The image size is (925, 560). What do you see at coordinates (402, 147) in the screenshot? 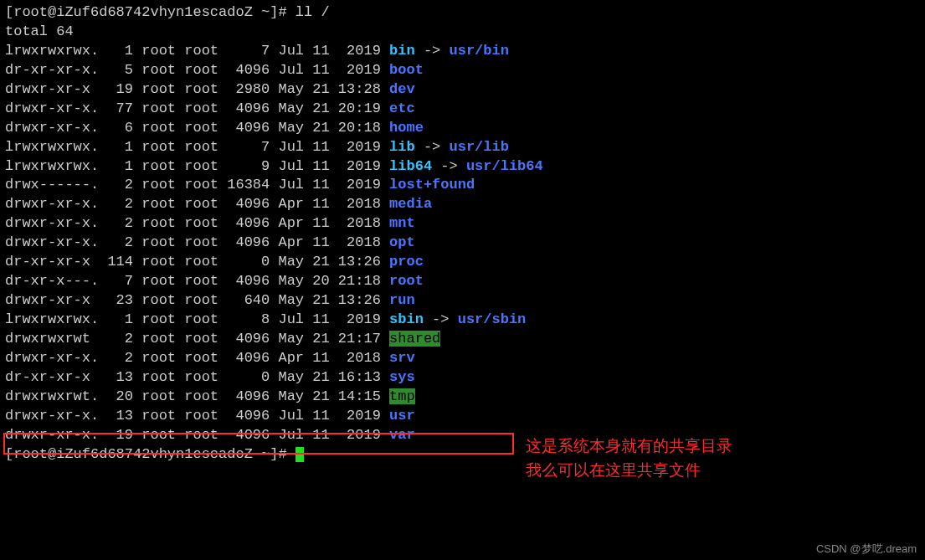
I see `file-lib: lib` at bounding box center [402, 147].